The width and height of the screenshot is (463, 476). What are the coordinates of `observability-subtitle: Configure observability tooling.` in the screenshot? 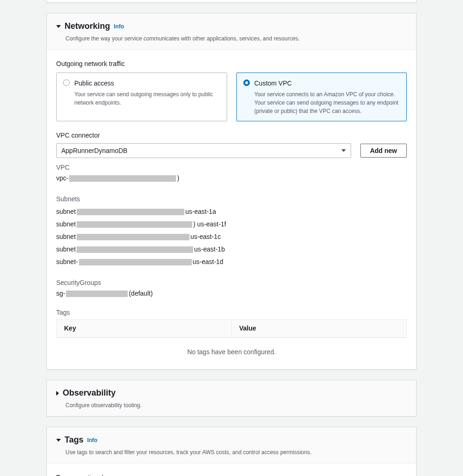 It's located at (236, 405).